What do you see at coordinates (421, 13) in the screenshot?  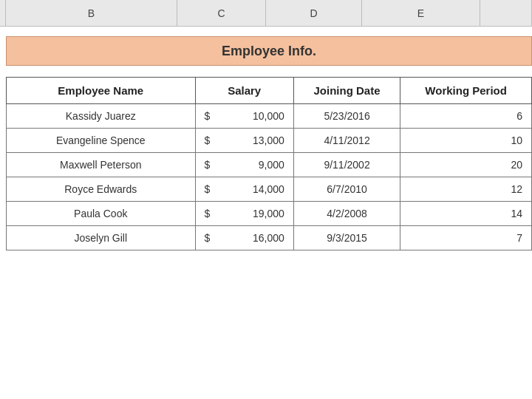 I see `col-header-e: E` at bounding box center [421, 13].